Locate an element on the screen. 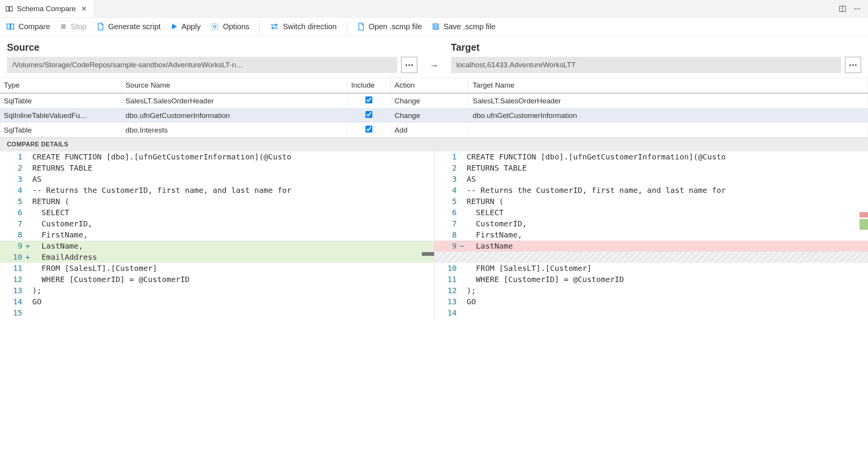 This screenshot has height=468, width=868. code-text: CREATE FUNCTION [dbo].[ufnGetCustomerInf… is located at coordinates (232, 157).